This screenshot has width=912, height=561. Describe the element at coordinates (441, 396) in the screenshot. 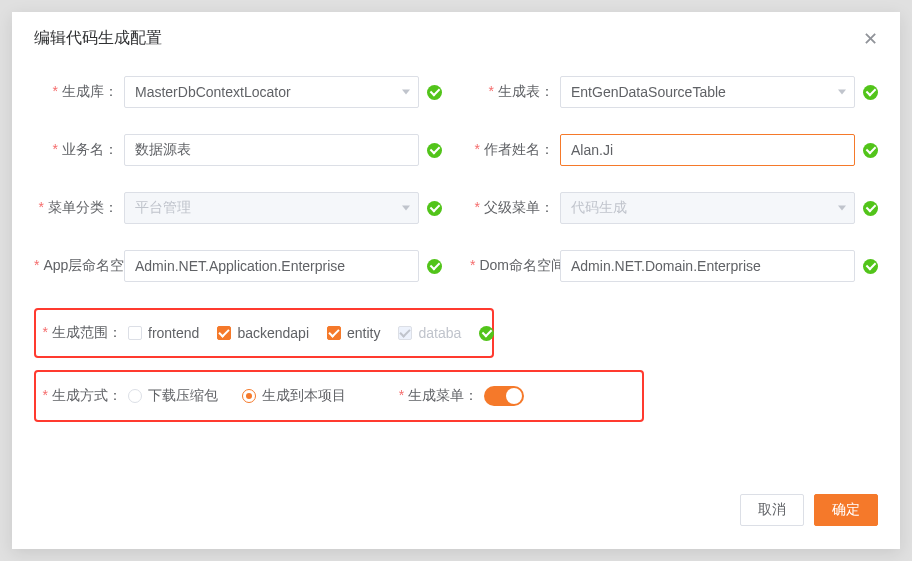

I see `label-gen-menu: 生成菜单：` at that location.